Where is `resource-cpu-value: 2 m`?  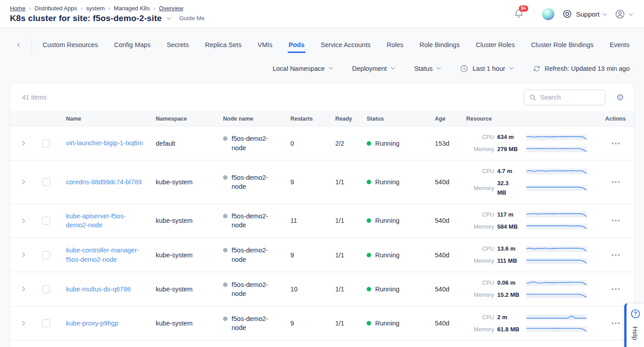
resource-cpu-value: 2 m is located at coordinates (510, 317).